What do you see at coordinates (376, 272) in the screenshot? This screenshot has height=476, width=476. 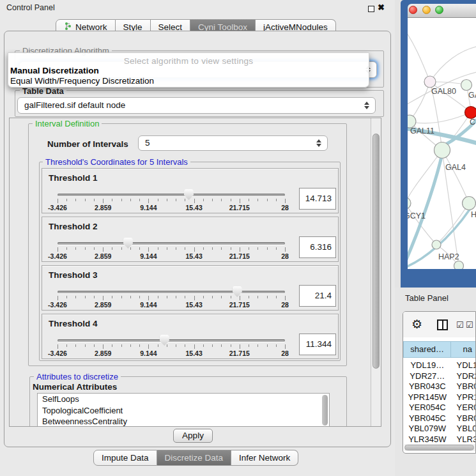 I see `settings-scrollbar` at bounding box center [376, 272].